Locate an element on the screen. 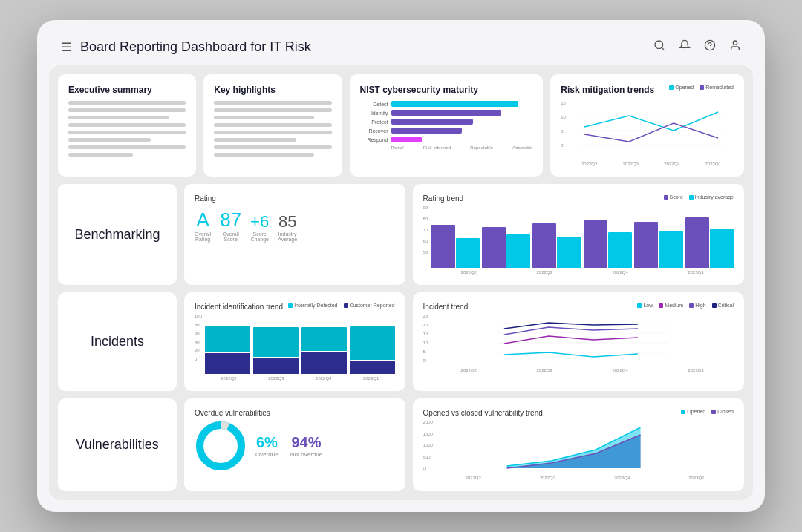  risk-chart-area: 2022Q2 2022Q3 2022Q4 2023Q1 is located at coordinates (651, 134).